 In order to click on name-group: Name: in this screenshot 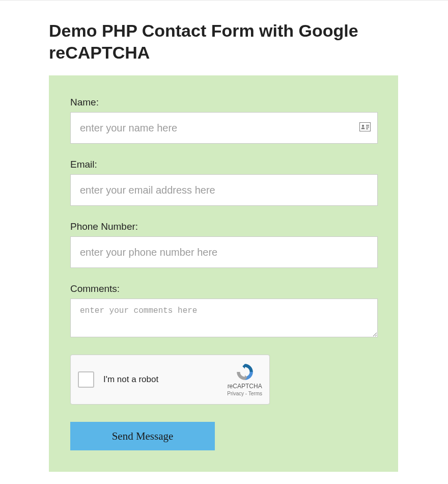, I will do `click(224, 120)`.